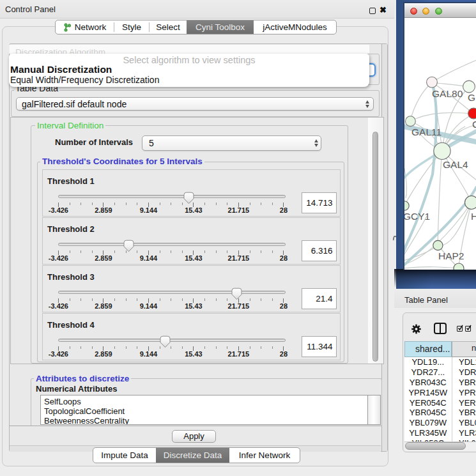  What do you see at coordinates (473, 216) in the screenshot?
I see `svg-text: H` at bounding box center [473, 216].